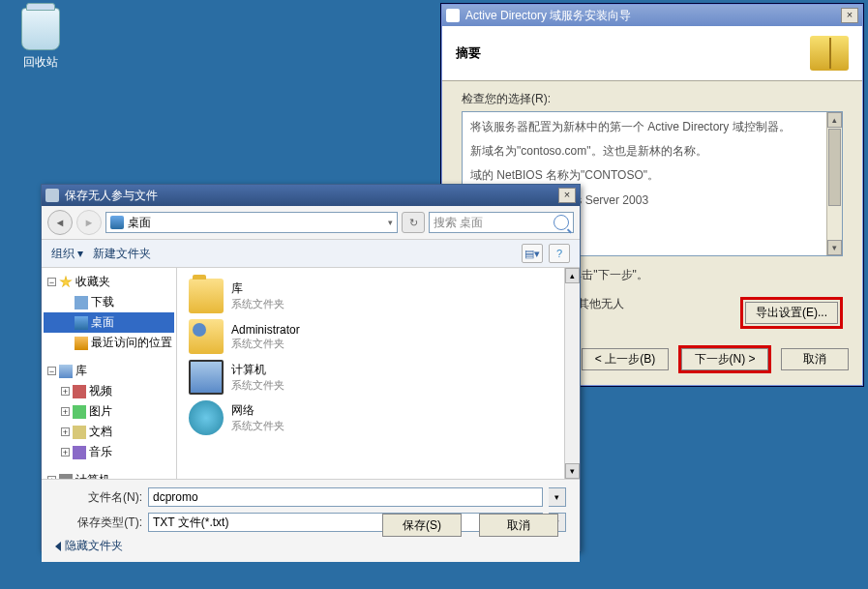  I want to click on breadcrumb-dropdown-icon: ▾, so click(391, 222).